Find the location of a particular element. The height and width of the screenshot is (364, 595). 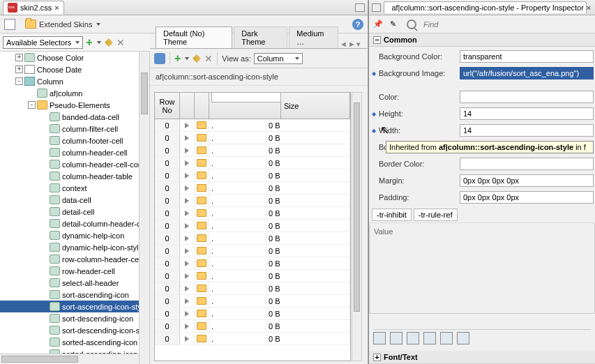

chevron-down-icon is located at coordinates (98, 24).